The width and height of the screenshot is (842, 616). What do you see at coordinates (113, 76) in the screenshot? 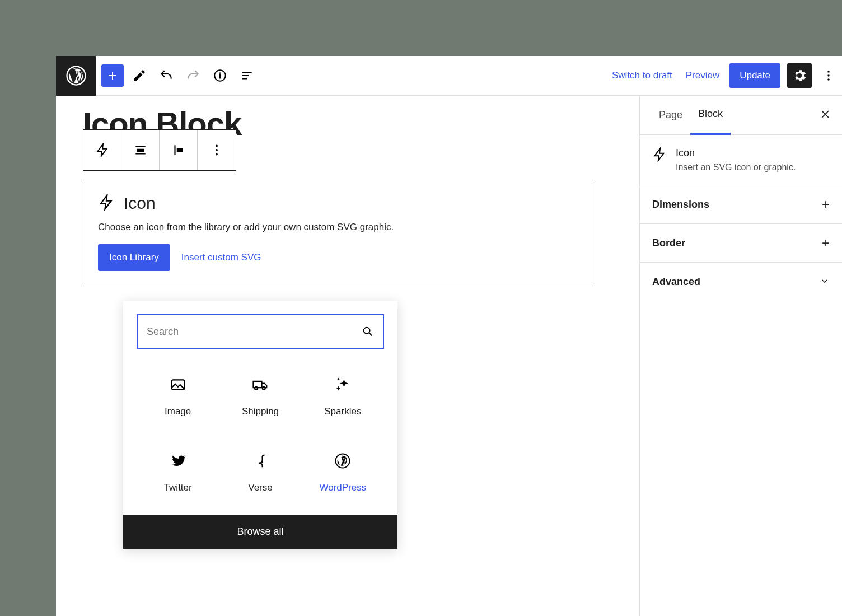
I see `add-block-button` at bounding box center [113, 76].